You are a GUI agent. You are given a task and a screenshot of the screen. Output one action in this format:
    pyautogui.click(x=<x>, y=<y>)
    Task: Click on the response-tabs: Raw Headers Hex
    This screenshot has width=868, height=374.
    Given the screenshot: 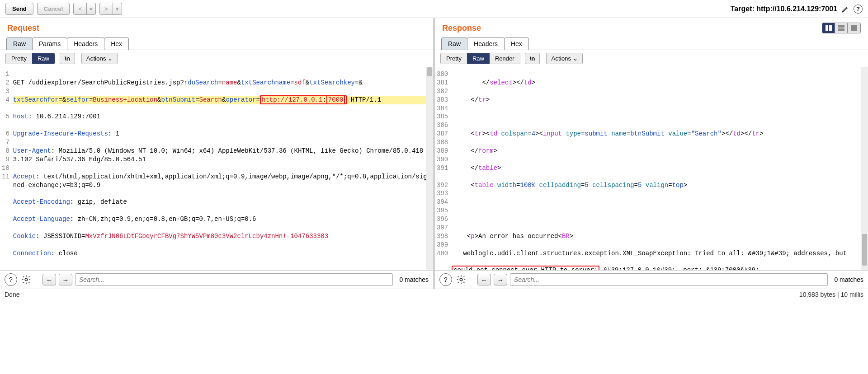 What is the action you would take?
    pyautogui.click(x=651, y=44)
    